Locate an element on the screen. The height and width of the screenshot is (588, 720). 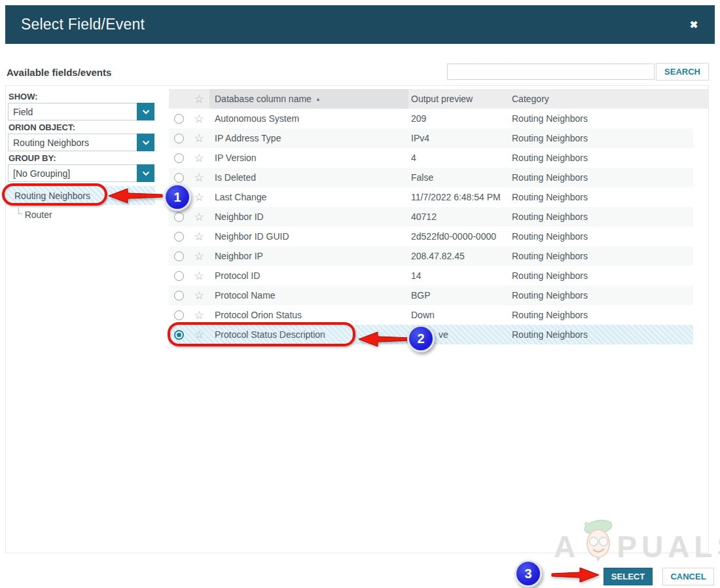
annotation-step-number: 1 is located at coordinates (177, 198).